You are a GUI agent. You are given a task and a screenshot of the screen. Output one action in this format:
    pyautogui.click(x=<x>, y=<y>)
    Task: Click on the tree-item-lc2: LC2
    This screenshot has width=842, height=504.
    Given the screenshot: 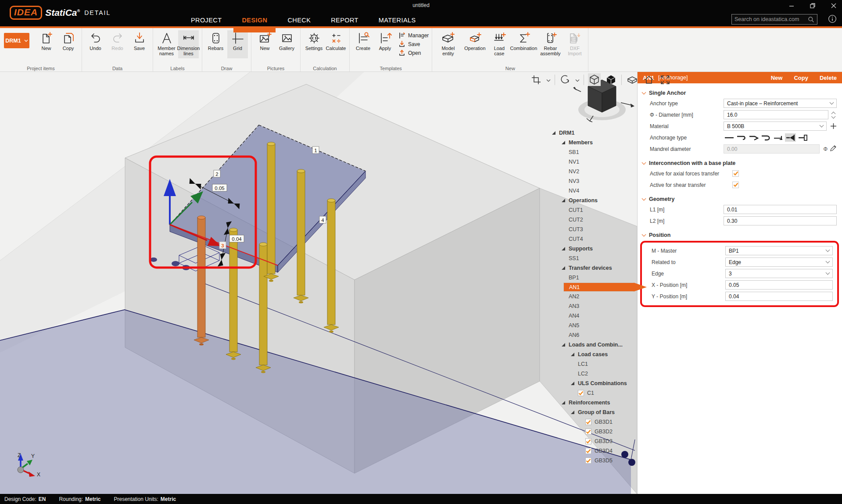 What is the action you would take?
    pyautogui.click(x=595, y=374)
    